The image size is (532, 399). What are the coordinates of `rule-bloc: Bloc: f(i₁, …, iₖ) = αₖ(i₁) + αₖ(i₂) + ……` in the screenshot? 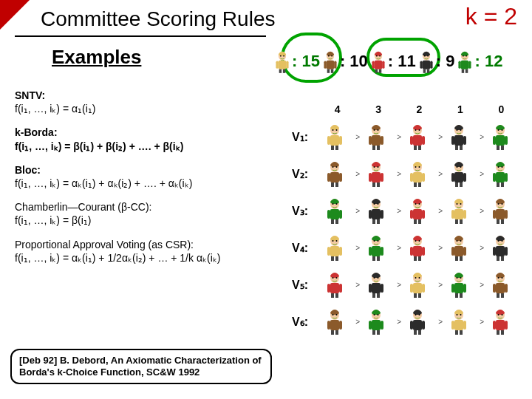 It's located at (137, 177).